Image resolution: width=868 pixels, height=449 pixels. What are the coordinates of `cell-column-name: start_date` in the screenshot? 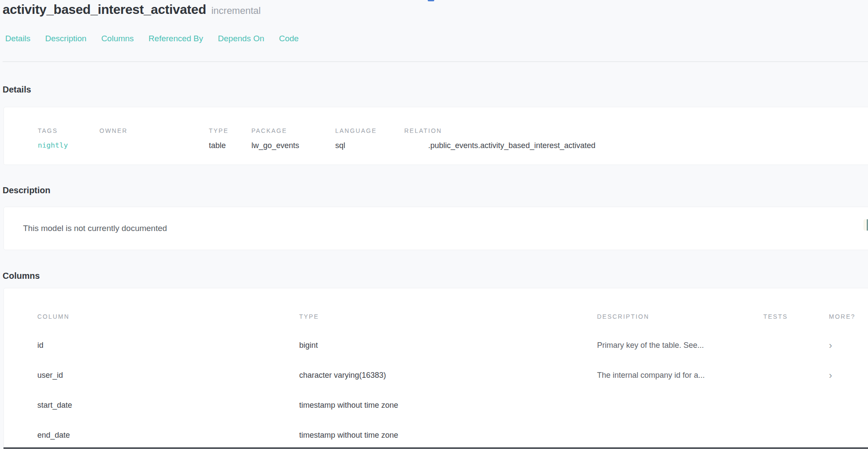 It's located at (168, 406).